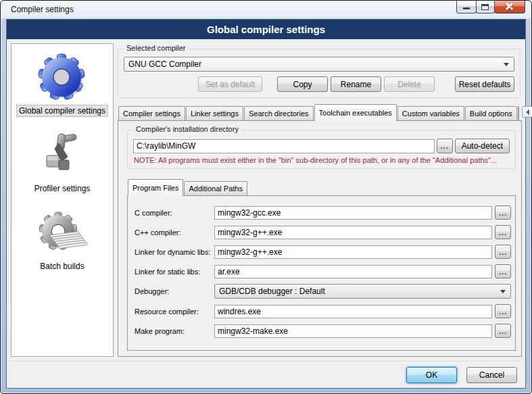 This screenshot has height=394, width=532. Describe the element at coordinates (174, 252) in the screenshot. I see `field-label: Linker for dynamic libs:` at that location.